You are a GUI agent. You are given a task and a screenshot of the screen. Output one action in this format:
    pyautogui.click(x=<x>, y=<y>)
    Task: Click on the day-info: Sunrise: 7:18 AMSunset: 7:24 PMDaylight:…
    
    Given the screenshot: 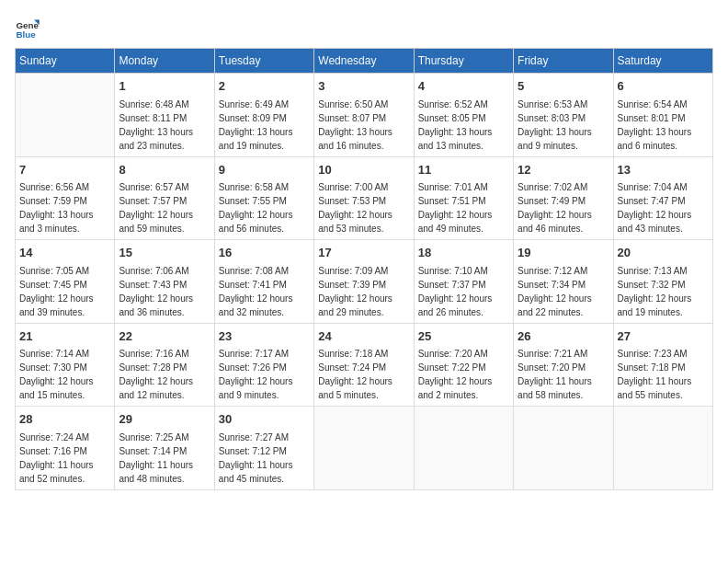 What is the action you would take?
    pyautogui.click(x=364, y=374)
    